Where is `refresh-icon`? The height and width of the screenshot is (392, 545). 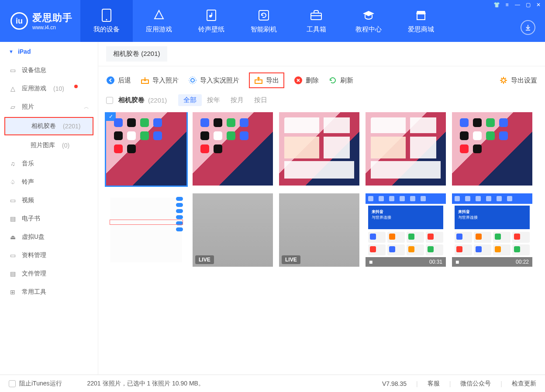
refresh-icon is located at coordinates (264, 15).